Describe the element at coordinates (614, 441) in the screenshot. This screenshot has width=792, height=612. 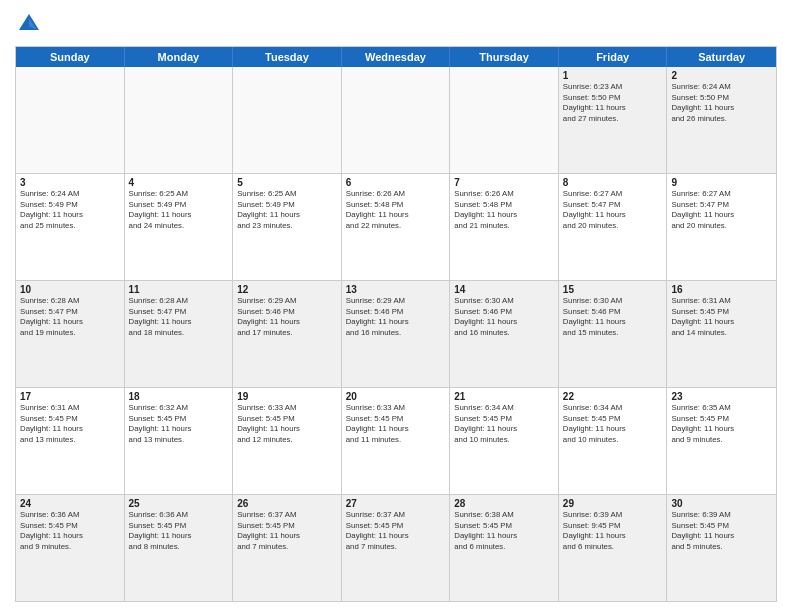
I see `calendar-cell-4-6: 22Sunrise: 6:34 AM Sunset: 5:45 PM Dayli…` at that location.